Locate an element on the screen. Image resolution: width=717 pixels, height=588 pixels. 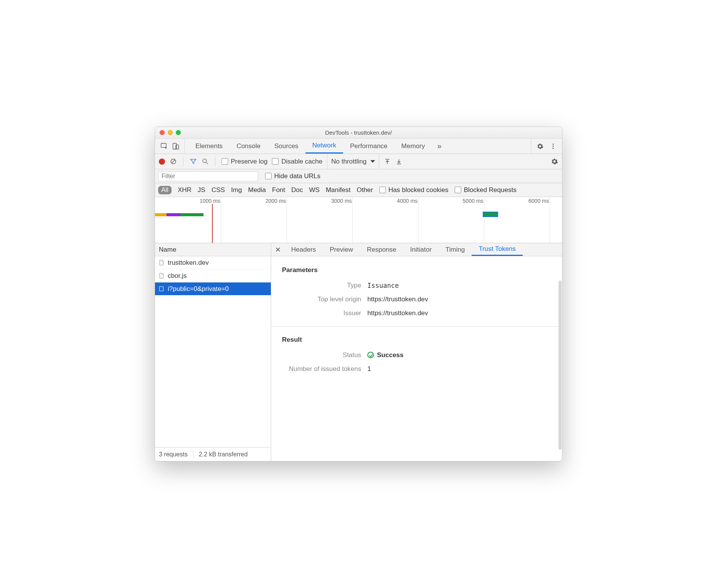
timeline-tick: 1000 ms is located at coordinates (222, 220).